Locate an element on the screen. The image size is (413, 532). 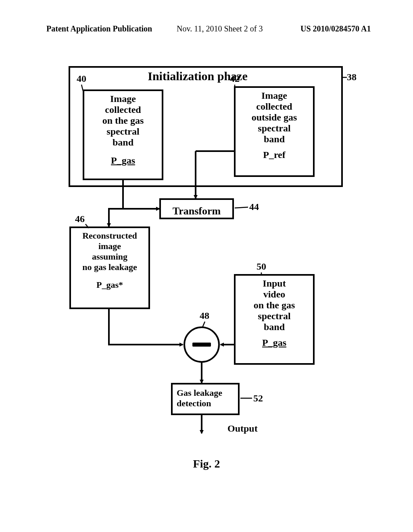
ref-46: 46 is located at coordinates (80, 219).